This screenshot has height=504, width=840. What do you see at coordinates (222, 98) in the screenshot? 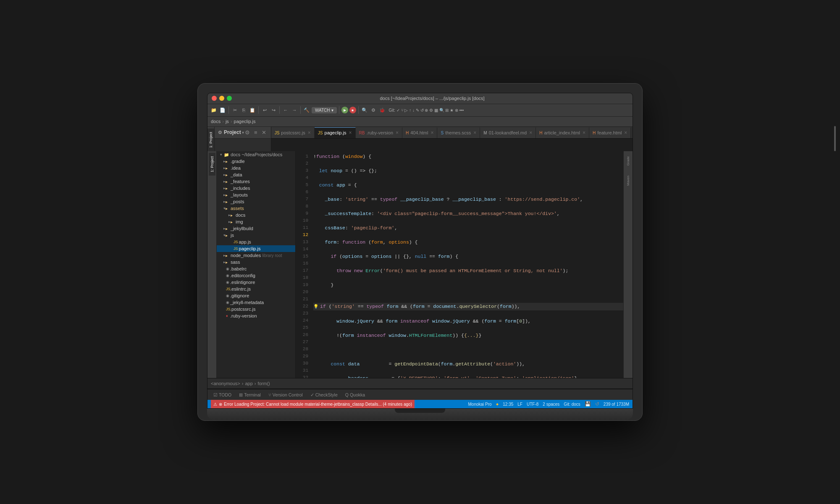
I see `minimize-button` at bounding box center [222, 98].